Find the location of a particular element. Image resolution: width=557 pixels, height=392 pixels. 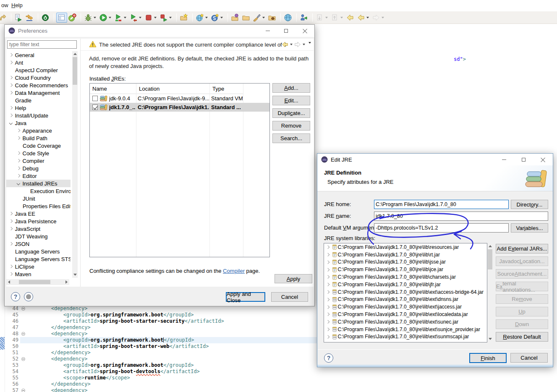

back-nav-icon is located at coordinates (287, 44).